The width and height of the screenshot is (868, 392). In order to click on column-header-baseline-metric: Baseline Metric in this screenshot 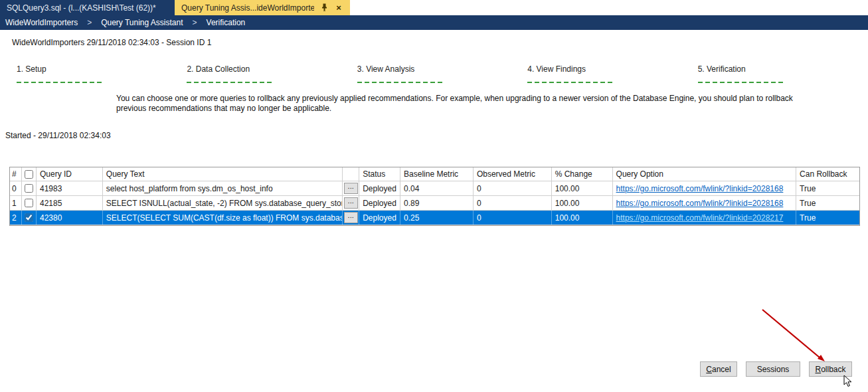, I will do `click(437, 174)`.